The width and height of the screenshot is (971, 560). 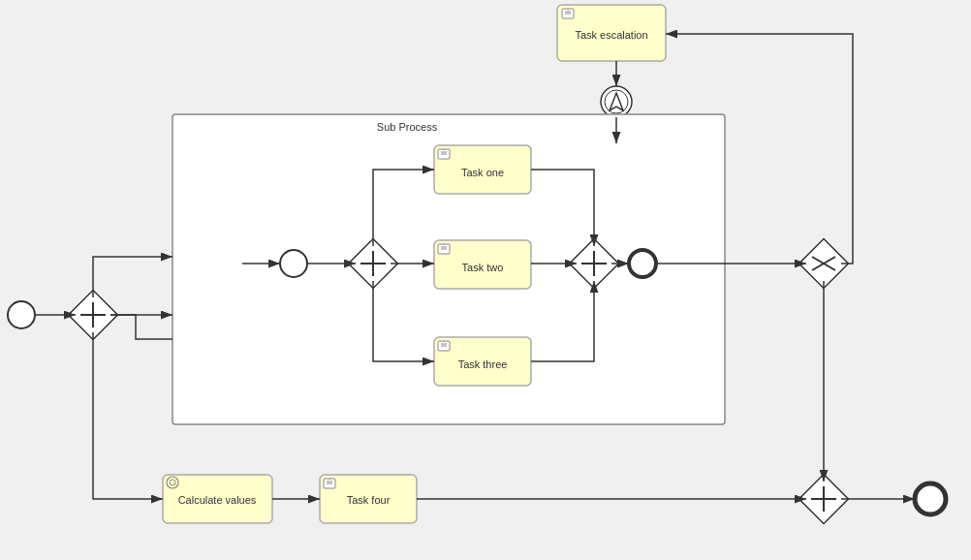 What do you see at coordinates (407, 127) in the screenshot?
I see `subprocess-label: Sub Process` at bounding box center [407, 127].